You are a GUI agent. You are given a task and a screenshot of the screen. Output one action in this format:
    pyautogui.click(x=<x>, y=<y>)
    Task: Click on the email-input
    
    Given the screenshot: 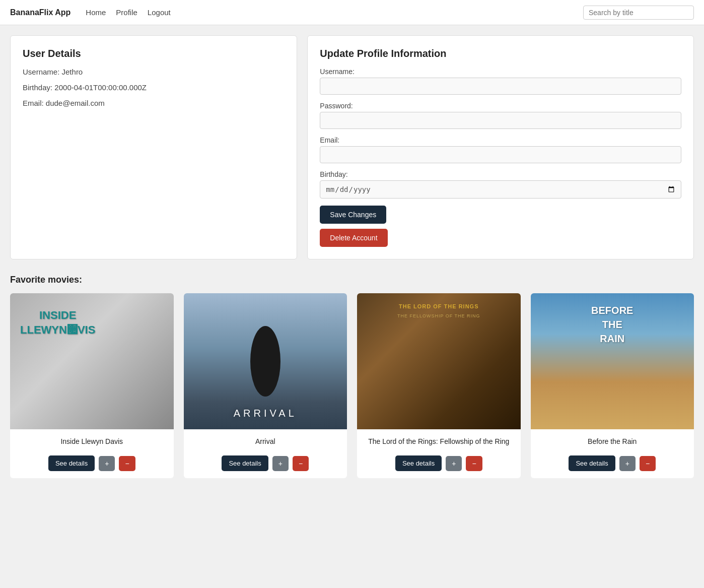 What is the action you would take?
    pyautogui.click(x=501, y=155)
    